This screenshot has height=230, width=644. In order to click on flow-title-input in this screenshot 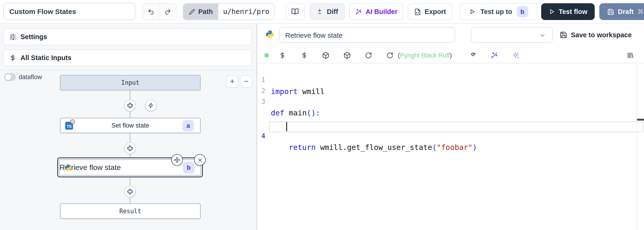, I will do `click(70, 12)`.